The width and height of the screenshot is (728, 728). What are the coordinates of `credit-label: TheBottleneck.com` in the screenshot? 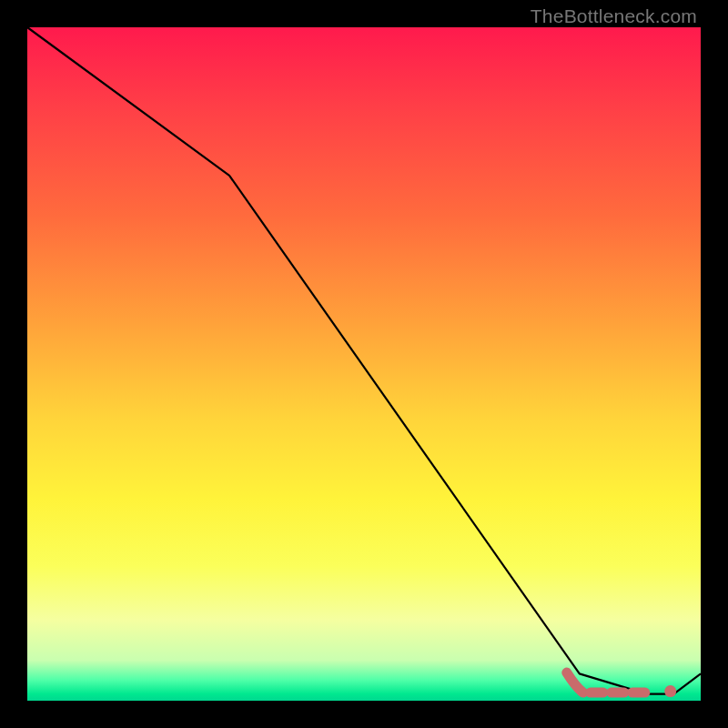 It's located at (613, 16).